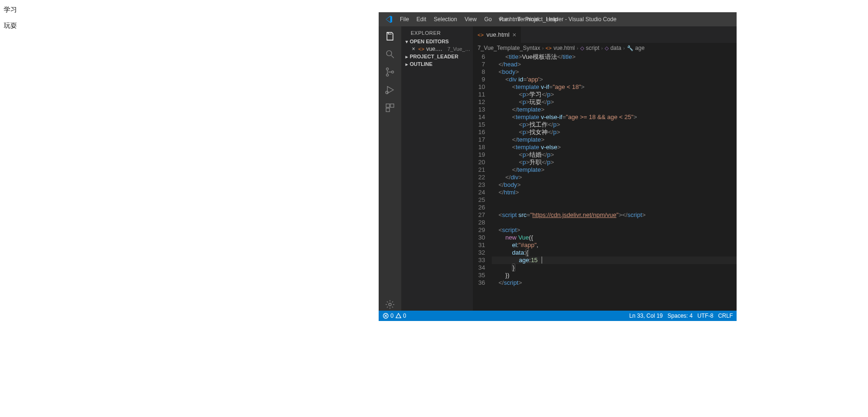 The image size is (868, 417). Describe the element at coordinates (614, 283) in the screenshot. I see `code-line: </script>` at that location.